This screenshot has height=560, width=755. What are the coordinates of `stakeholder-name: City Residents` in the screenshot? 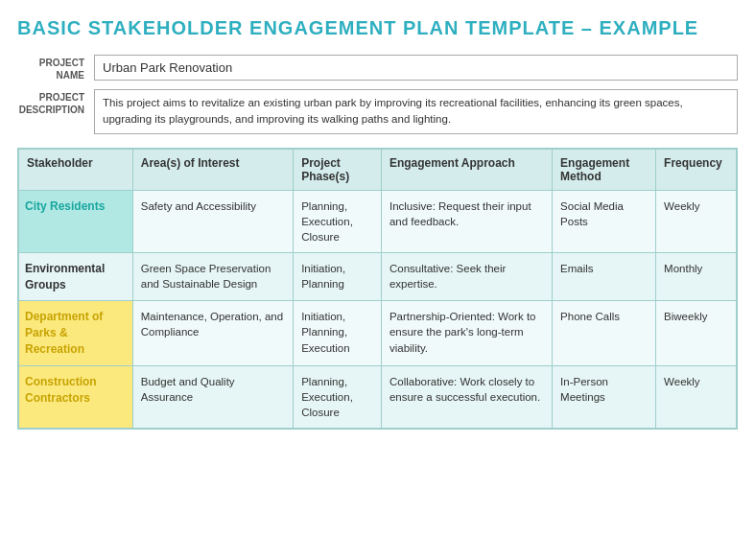 It's located at (77, 221).